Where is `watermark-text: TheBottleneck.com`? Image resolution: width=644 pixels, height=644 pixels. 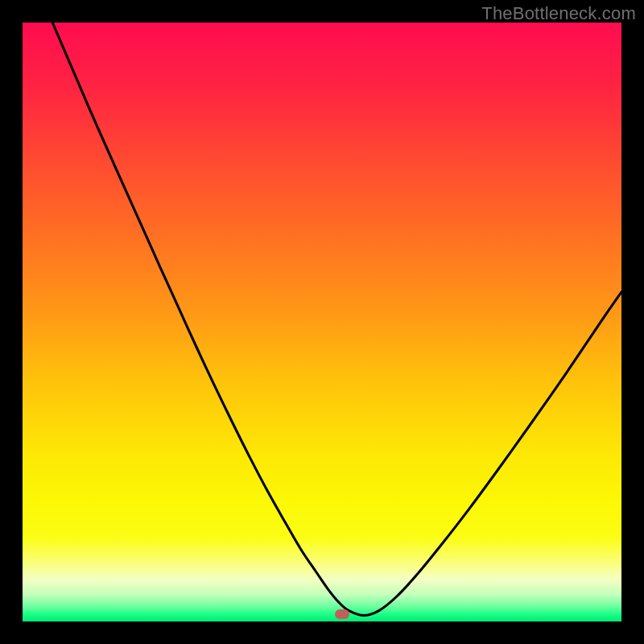 watermark-text: TheBottleneck.com is located at coordinates (559, 14).